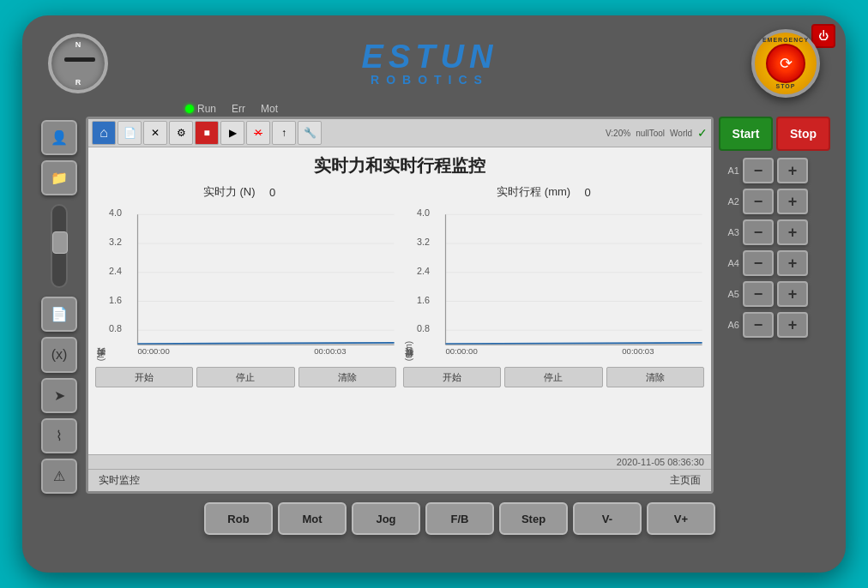 Image resolution: width=868 pixels, height=588 pixels. I want to click on svg-text: 0.8, so click(424, 329).